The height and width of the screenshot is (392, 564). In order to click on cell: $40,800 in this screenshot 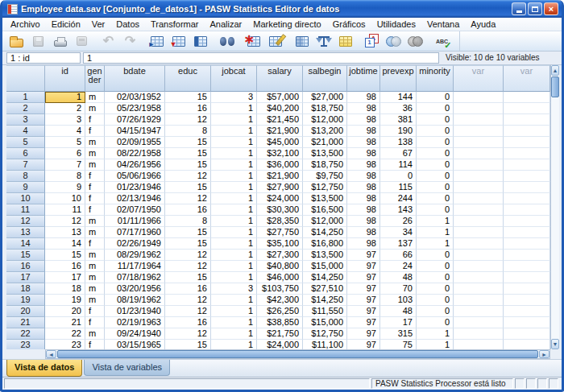, I will do `click(280, 266)`.